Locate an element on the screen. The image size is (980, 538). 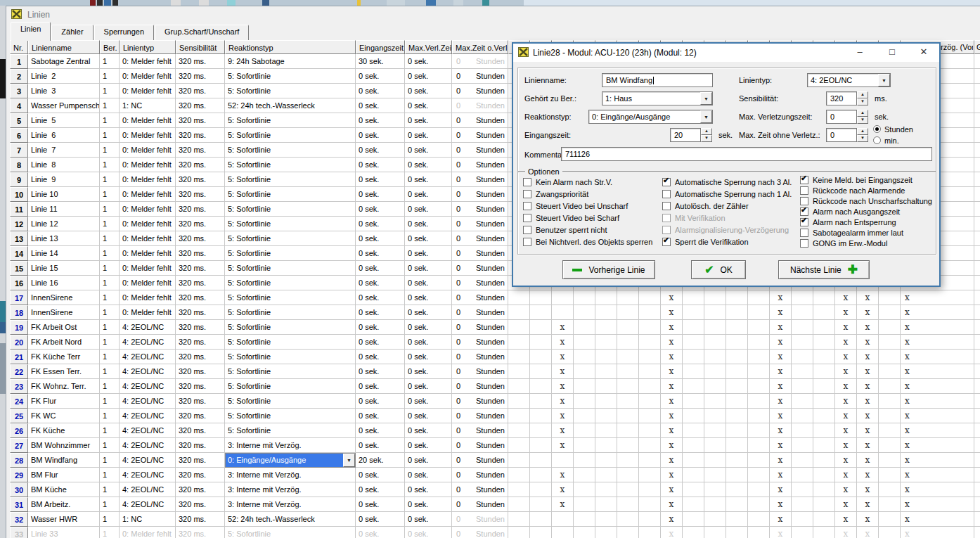
cell-linientyp: 0: Melder fehlt is located at coordinates (148, 210).